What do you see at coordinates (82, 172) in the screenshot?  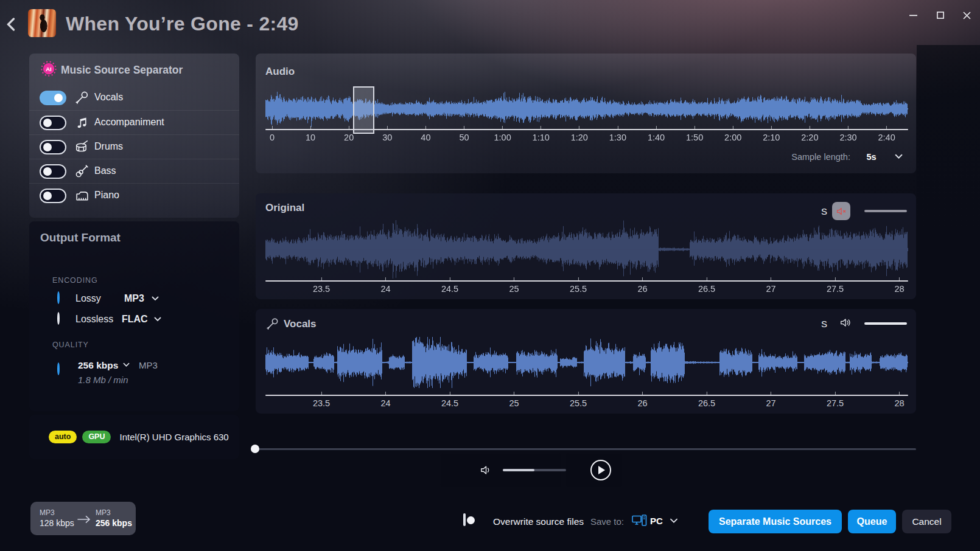 I see `bass-guitar-icon` at bounding box center [82, 172].